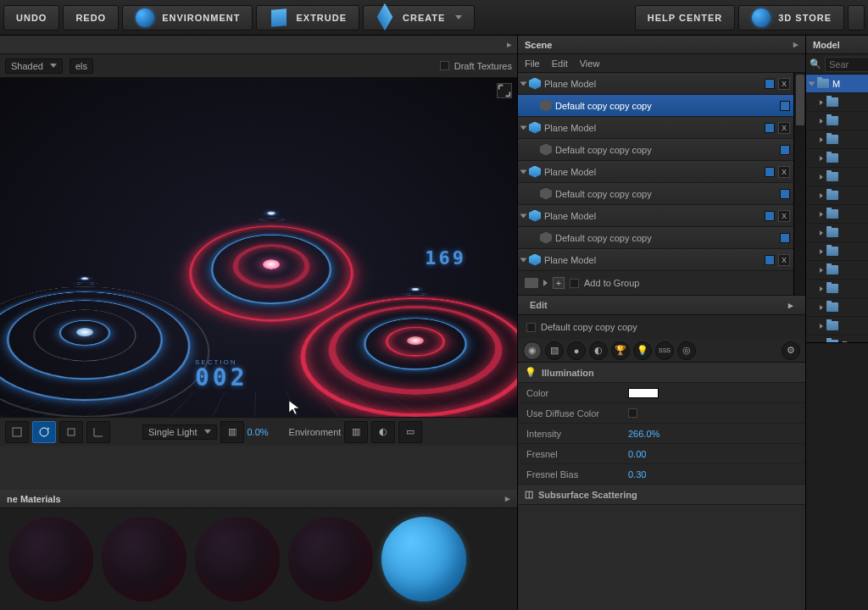 The image size is (868, 610). What do you see at coordinates (98, 432) in the screenshot?
I see `tool-axis` at bounding box center [98, 432].